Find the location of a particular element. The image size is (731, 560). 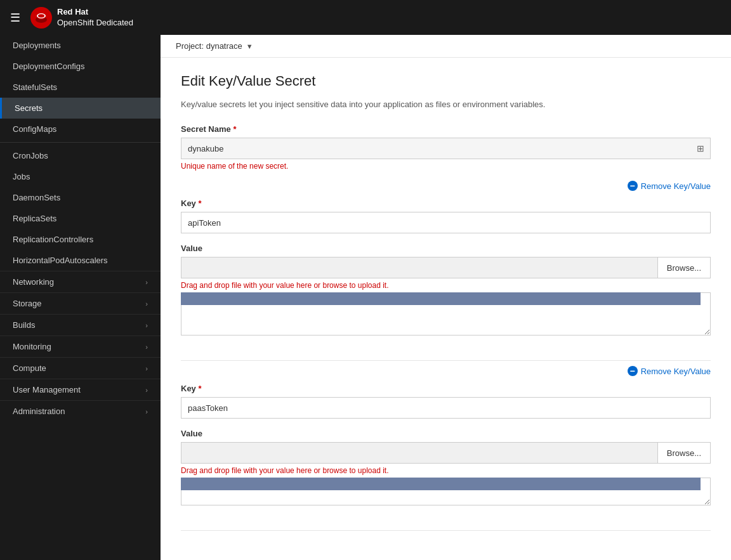

key1-input is located at coordinates (445, 223).